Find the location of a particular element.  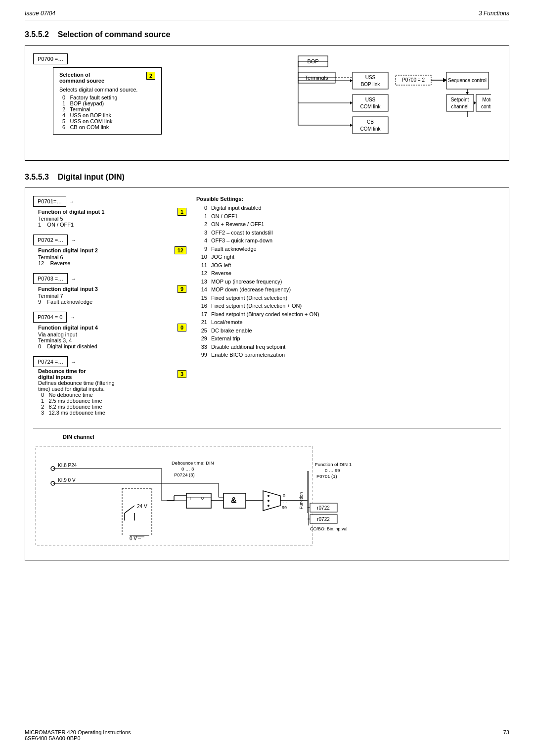

cmd-source-box: P0700 =… Selection of command source 2 S… is located at coordinates (267, 103).